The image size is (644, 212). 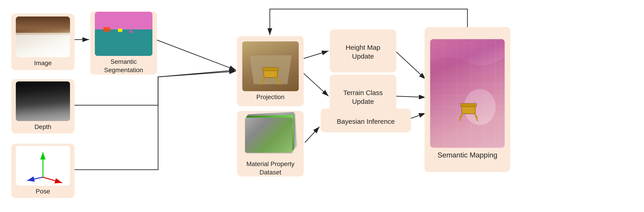 What do you see at coordinates (270, 71) in the screenshot?
I see `node-projection: Projection` at bounding box center [270, 71].